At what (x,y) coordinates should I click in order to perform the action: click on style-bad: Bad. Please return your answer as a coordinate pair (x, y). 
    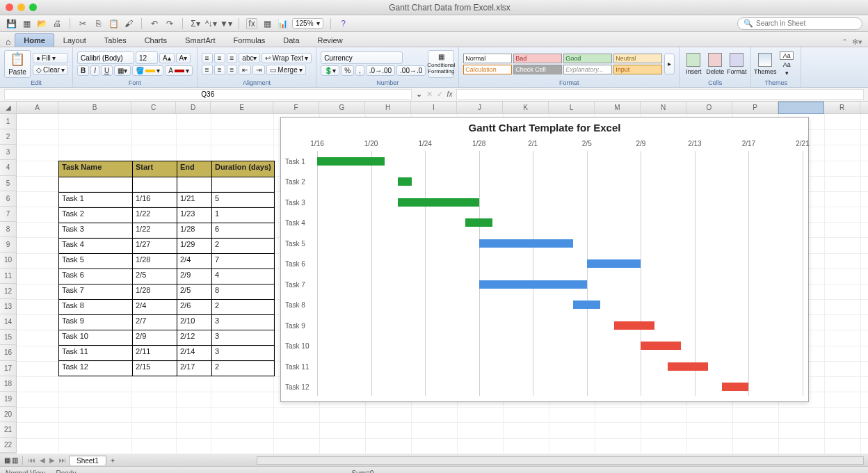
    Looking at the image, I should click on (538, 58).